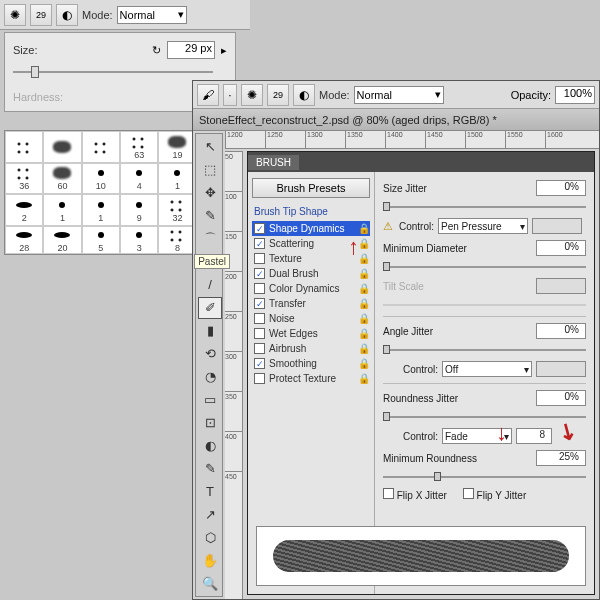 The image size is (600, 600). Describe the element at coordinates (399, 95) in the screenshot. I see `mode2-select: Normal▾` at that location.